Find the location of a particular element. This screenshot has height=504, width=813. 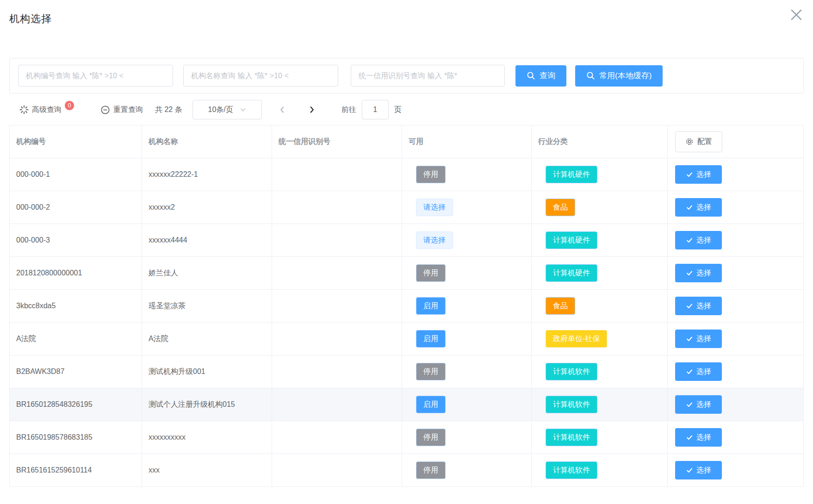

org-code-cell: A法院 is located at coordinates (76, 339).